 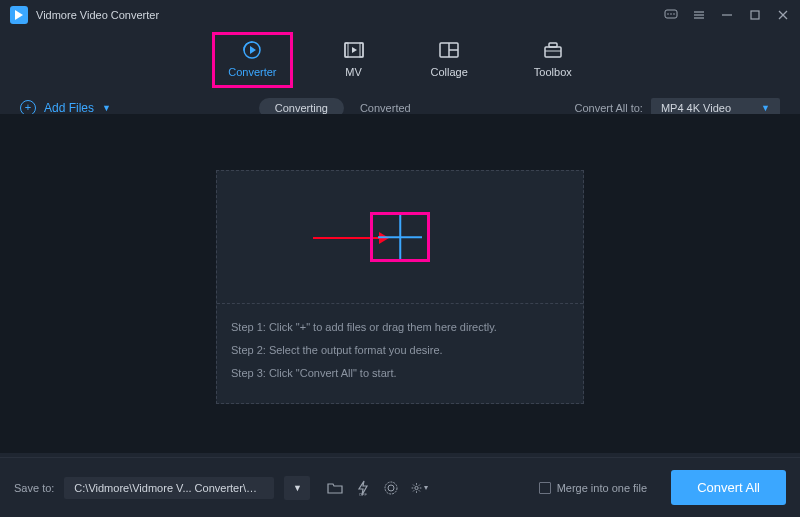 I want to click on collage-icon, so click(x=449, y=50).